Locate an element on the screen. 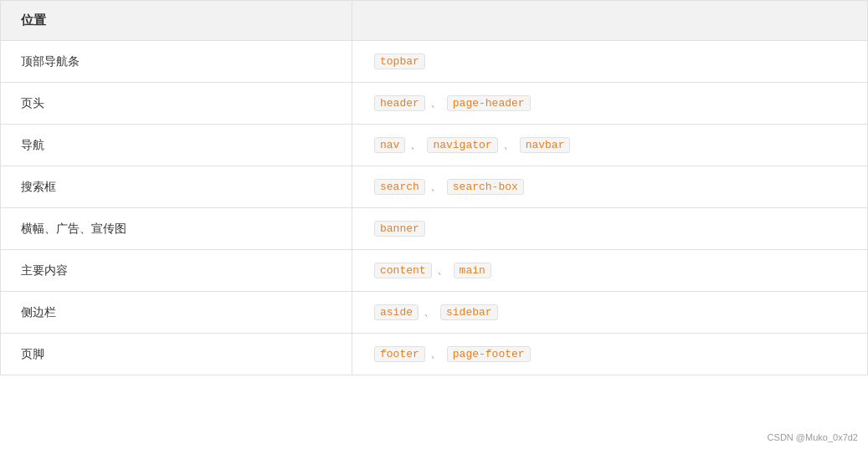  table-row: 侧边栏aside、sidebar is located at coordinates (434, 313).